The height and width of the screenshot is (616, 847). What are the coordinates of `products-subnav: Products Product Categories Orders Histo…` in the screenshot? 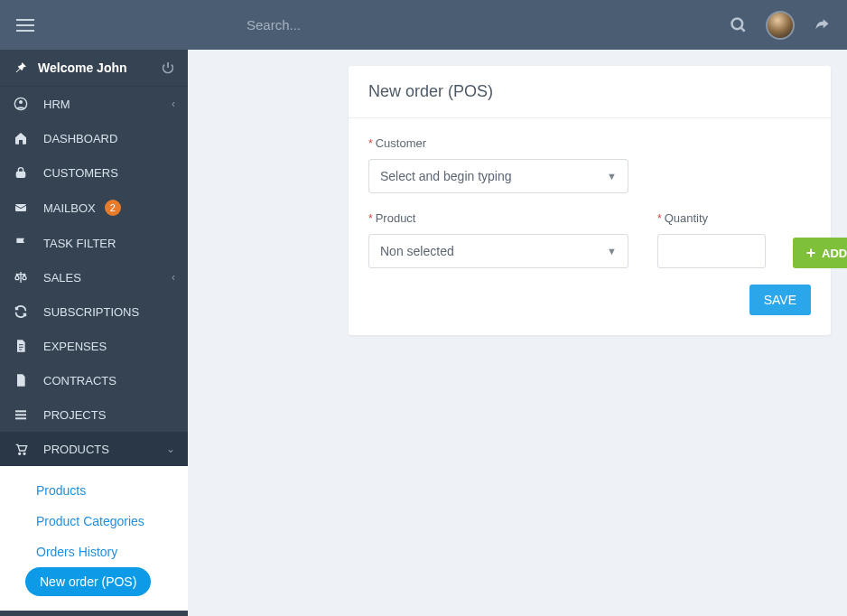 It's located at (94, 538).